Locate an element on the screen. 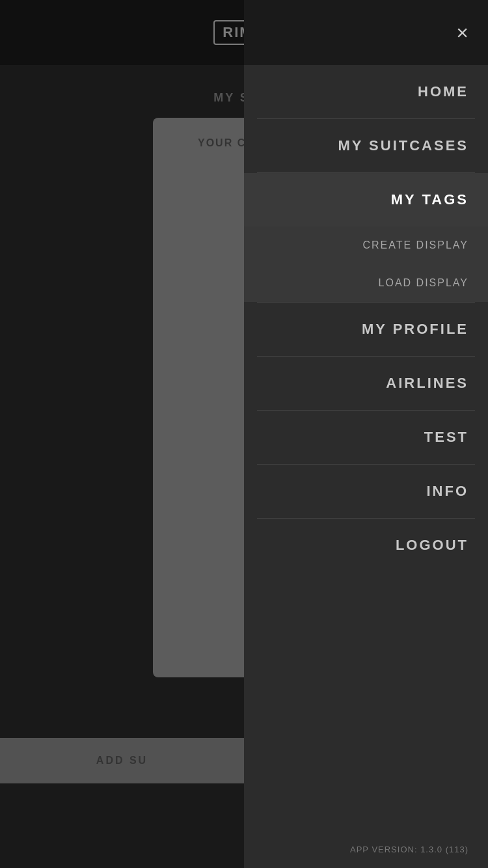 The width and height of the screenshot is (488, 868). app-version: APP VERSION: 1.3.0 (113) is located at coordinates (366, 849).